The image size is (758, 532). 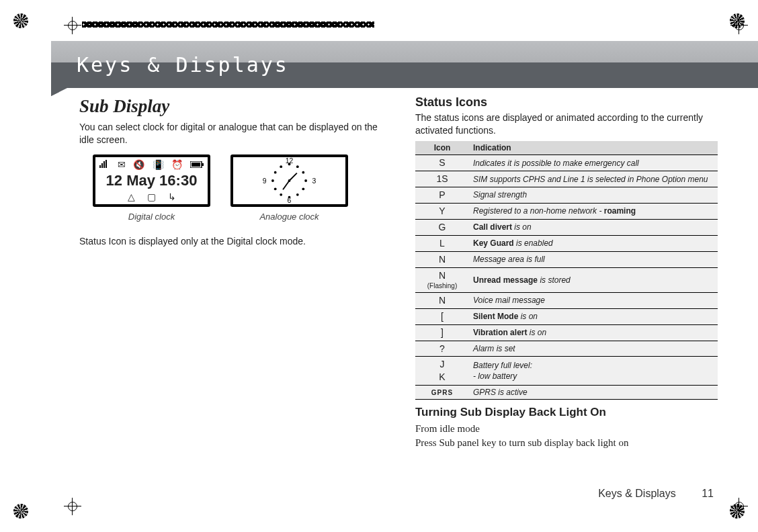 I want to click on status-icon-note: Status Icon is displayed only at the Dig…, so click(x=230, y=242).